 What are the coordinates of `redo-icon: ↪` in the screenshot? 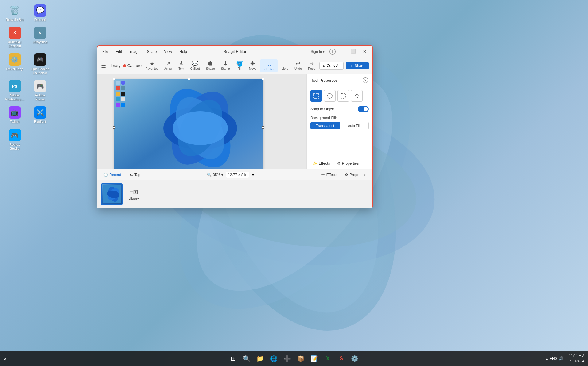 It's located at (311, 64).